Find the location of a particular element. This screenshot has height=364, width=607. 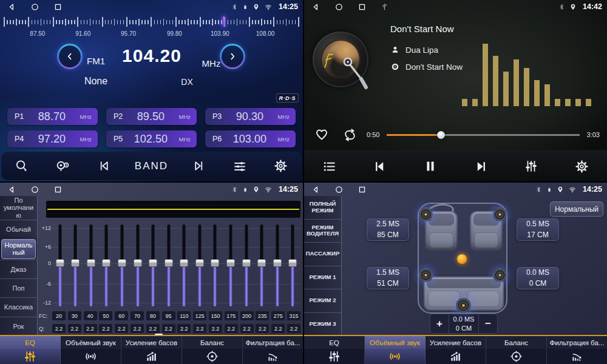

stage-mode-item: РЕЖИМ 3 is located at coordinates (323, 324).